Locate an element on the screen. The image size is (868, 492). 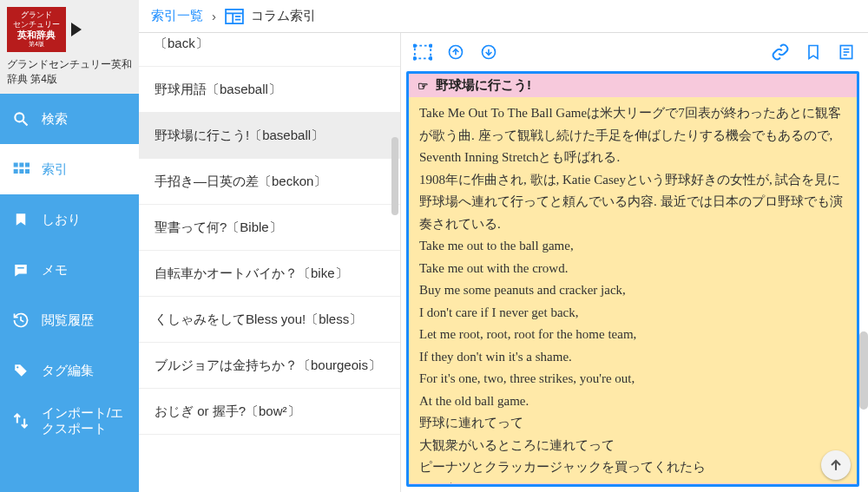
article-line: Buy me some peanuts and cracker jack, is located at coordinates (633, 291).